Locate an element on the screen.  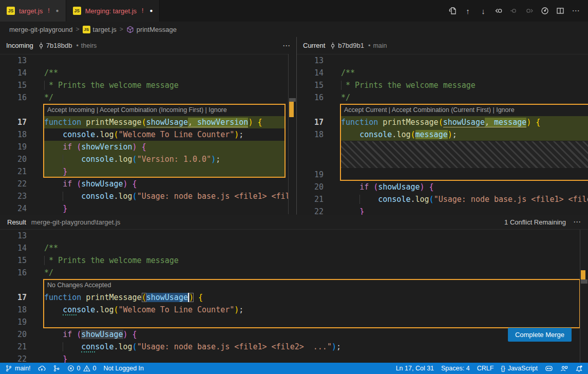
tab-target-js: JS target.js ! ● is located at coordinates (33, 11).